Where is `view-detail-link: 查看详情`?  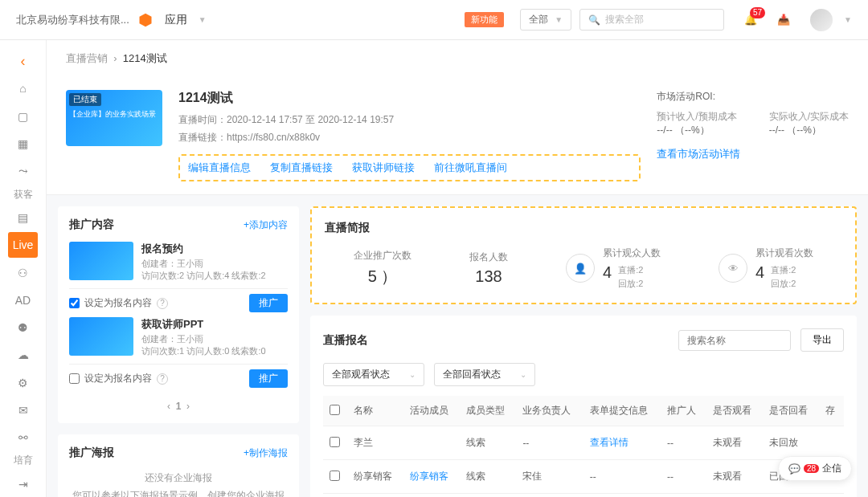 view-detail-link: 查看详情 is located at coordinates (609, 442).